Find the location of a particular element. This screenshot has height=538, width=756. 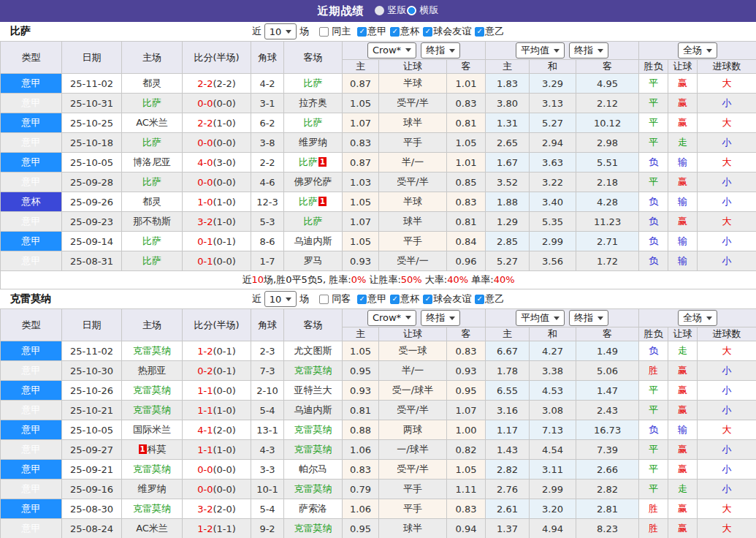

match-count-value: 10 is located at coordinates (276, 32).